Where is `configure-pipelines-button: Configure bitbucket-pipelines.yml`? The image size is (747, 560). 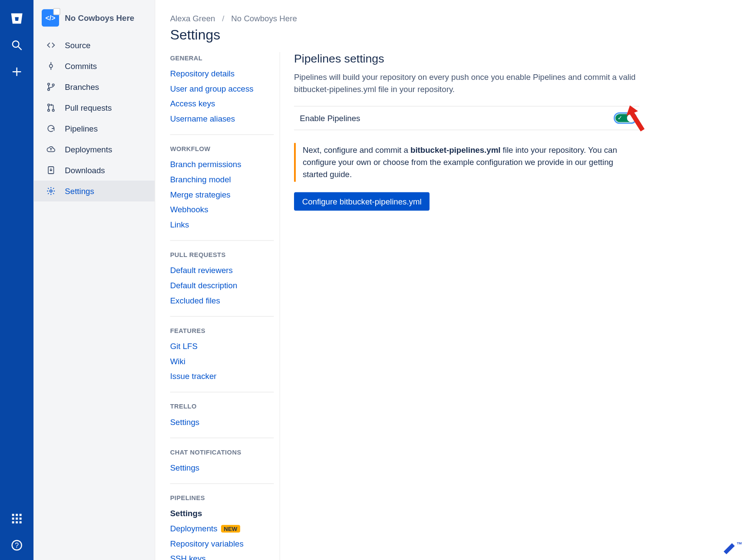 configure-pipelines-button: Configure bitbucket-pipelines.yml is located at coordinates (362, 201).